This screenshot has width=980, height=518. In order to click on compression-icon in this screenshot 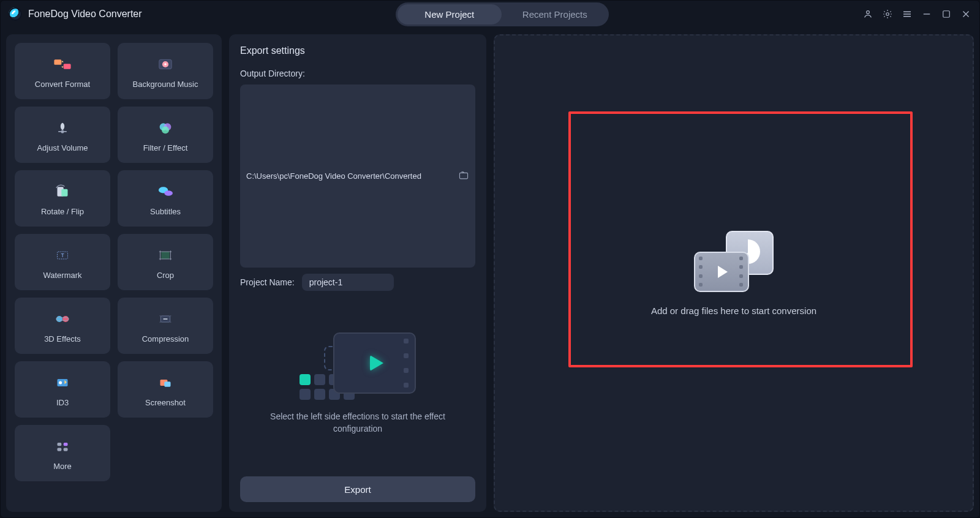, I will do `click(165, 319)`.